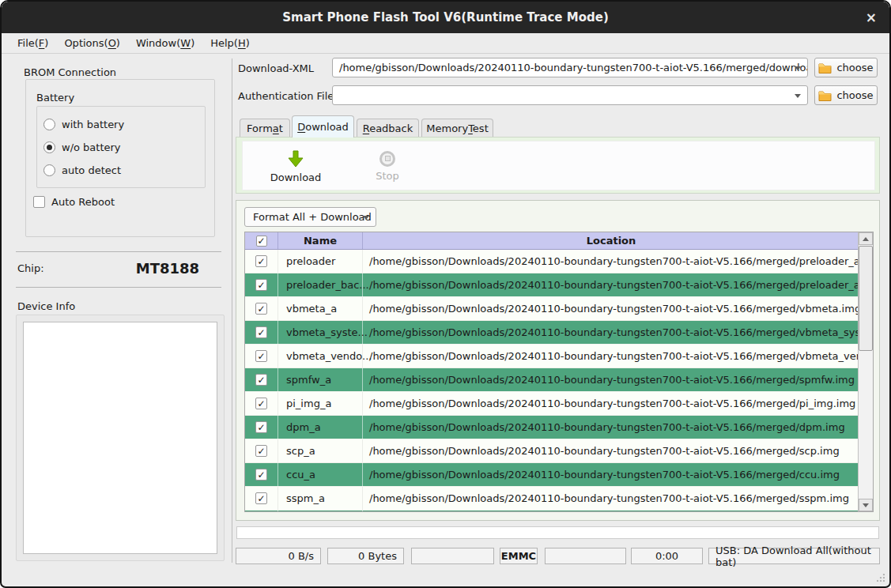  I want to click on table-row: ✓vbmeta_syste.../home/gbisson/Downloads/…, so click(552, 333).